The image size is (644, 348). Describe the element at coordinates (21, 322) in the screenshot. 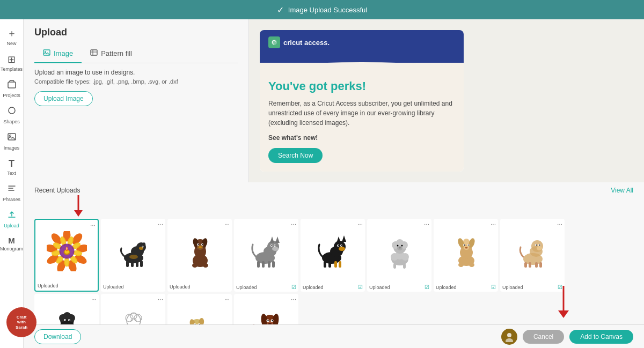

I see `watermark-badge: CraftwithSarah` at that location.